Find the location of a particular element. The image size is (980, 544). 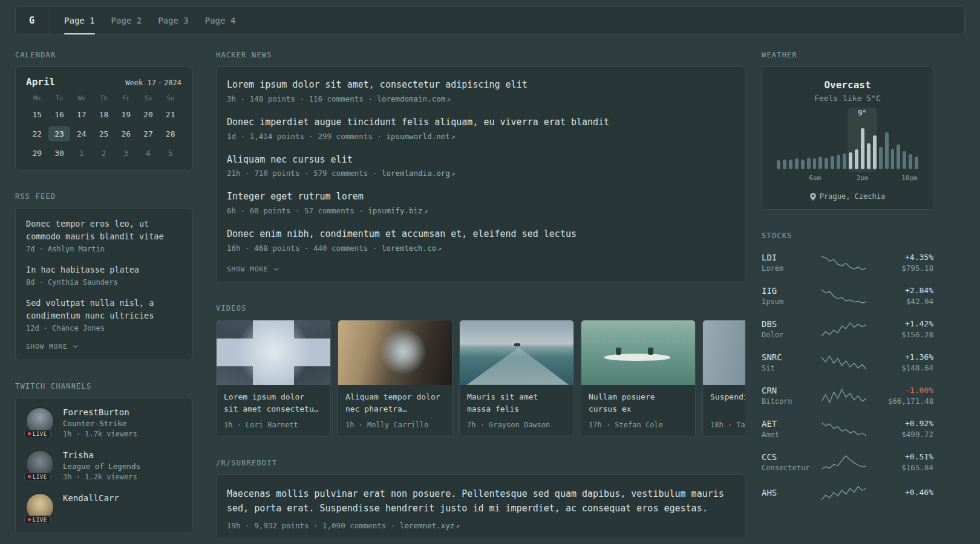

twitch-channel-row: LIVE KendallCarr is located at coordinates (104, 507).